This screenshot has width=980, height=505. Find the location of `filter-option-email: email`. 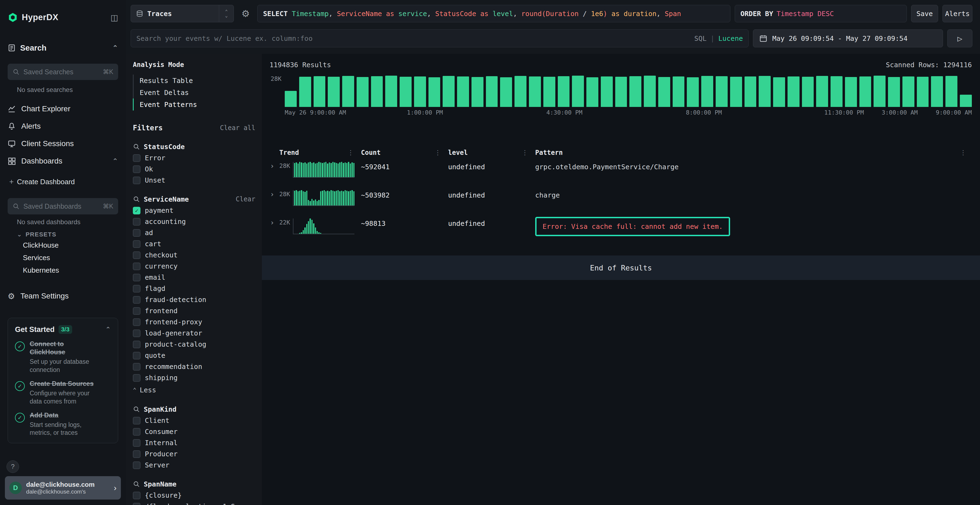

filter-option-email: email is located at coordinates (194, 278).